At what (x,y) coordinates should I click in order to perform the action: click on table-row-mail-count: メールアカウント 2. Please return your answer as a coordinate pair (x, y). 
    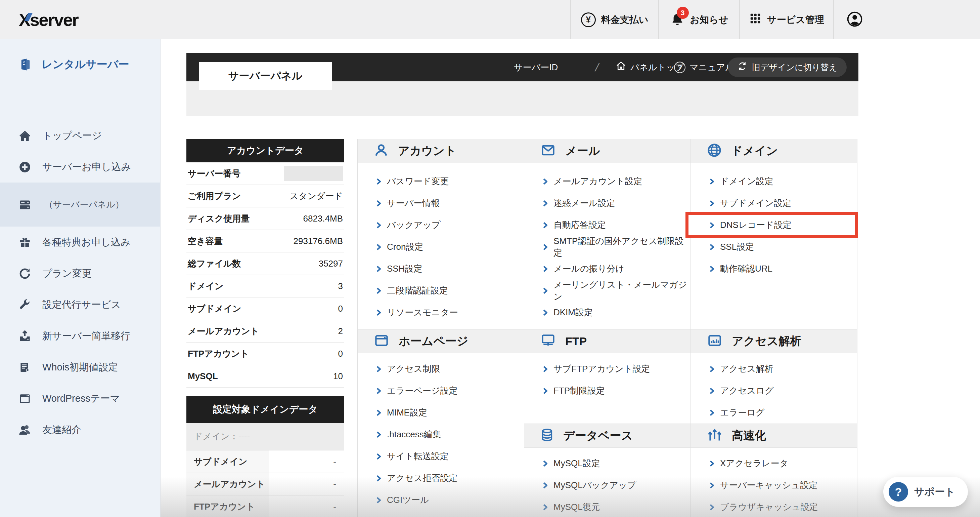
    Looking at the image, I should click on (266, 331).